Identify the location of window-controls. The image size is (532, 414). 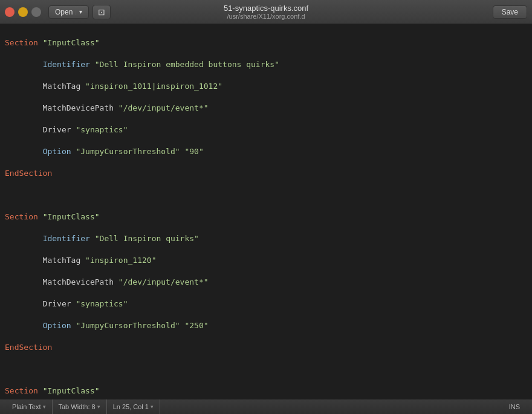
(23, 12).